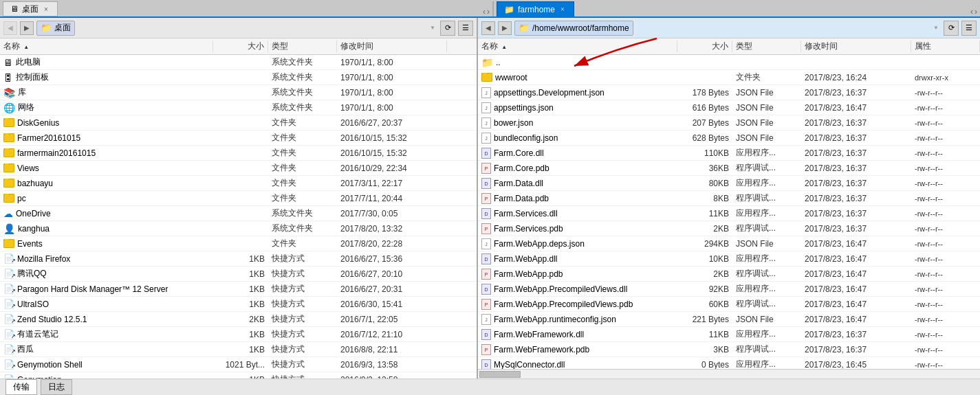 The image size is (980, 395). Describe the element at coordinates (535, 9) in the screenshot. I see `tab-farmhome: 📁 farmhome ×` at that location.